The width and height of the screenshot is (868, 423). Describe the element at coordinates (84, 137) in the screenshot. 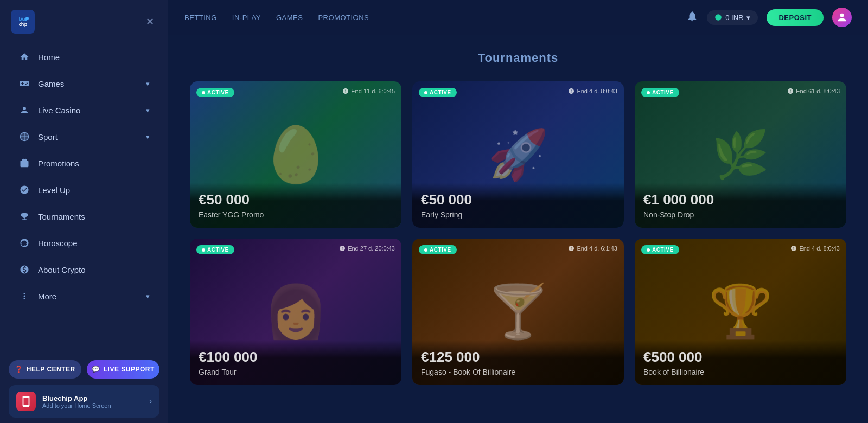

I see `sidebar-item-sport: Sport ▾` at that location.